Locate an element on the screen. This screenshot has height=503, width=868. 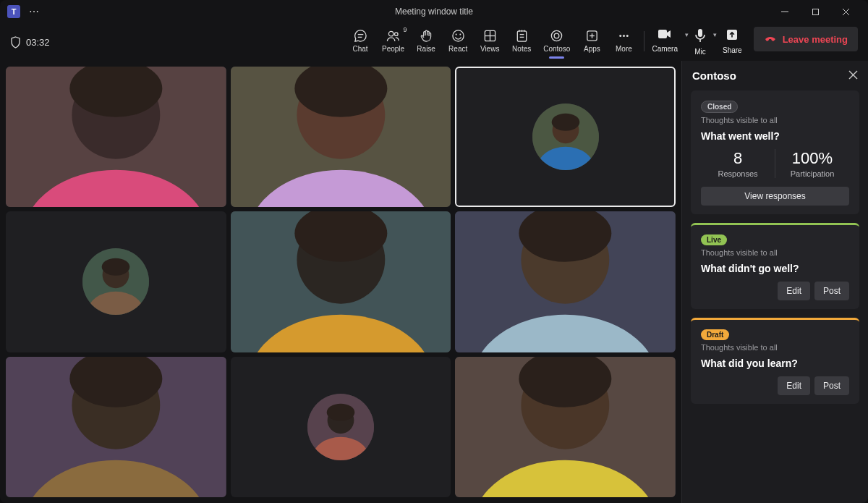
leave-meeting-button: Leave meeting is located at coordinates (806, 39).